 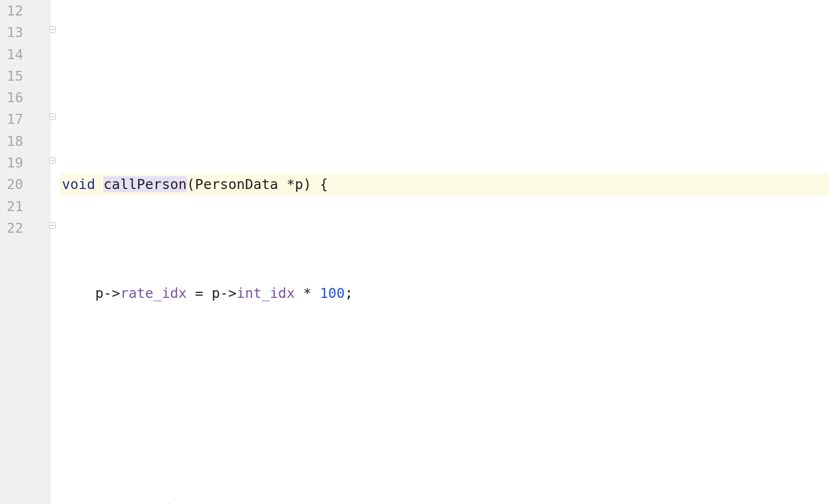 What do you see at coordinates (145, 185) in the screenshot?
I see `function-name: callPerson` at bounding box center [145, 185].